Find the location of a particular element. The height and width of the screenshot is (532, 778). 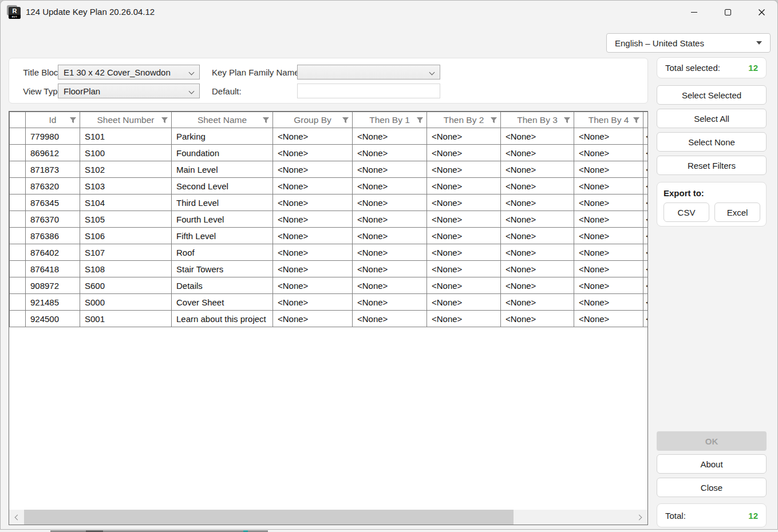

cell-sheet-number: S102 is located at coordinates (126, 169).